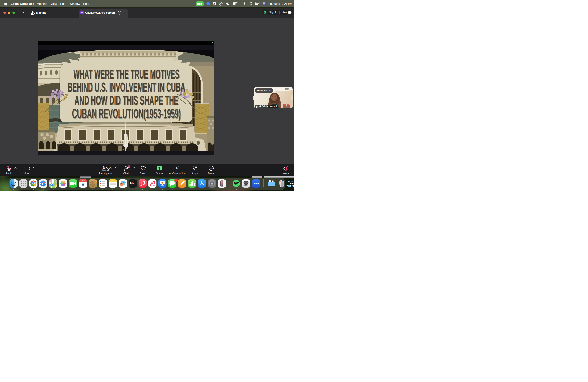 This screenshot has width=588, height=382. What do you see at coordinates (126, 100) in the screenshot?
I see `svg-text: AND HOW DID THIS SHAPE THE` at bounding box center [126, 100].